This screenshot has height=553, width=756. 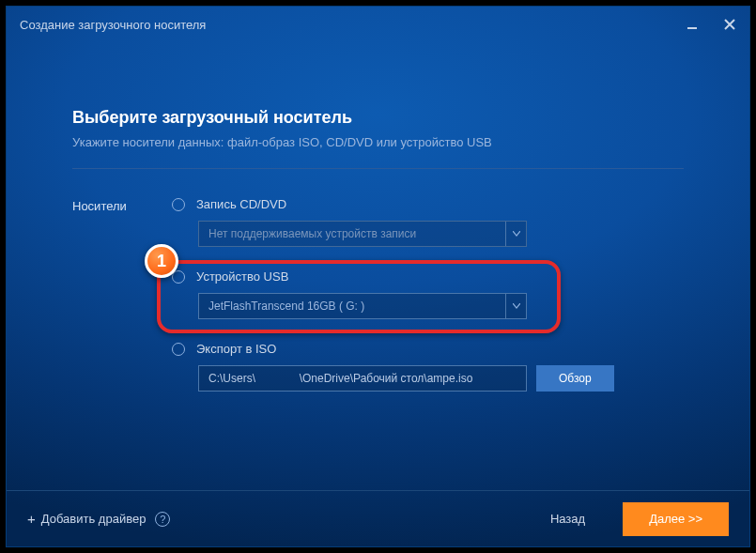 I want to click on titlebar: Создание загрузочного носителя, so click(x=378, y=24).